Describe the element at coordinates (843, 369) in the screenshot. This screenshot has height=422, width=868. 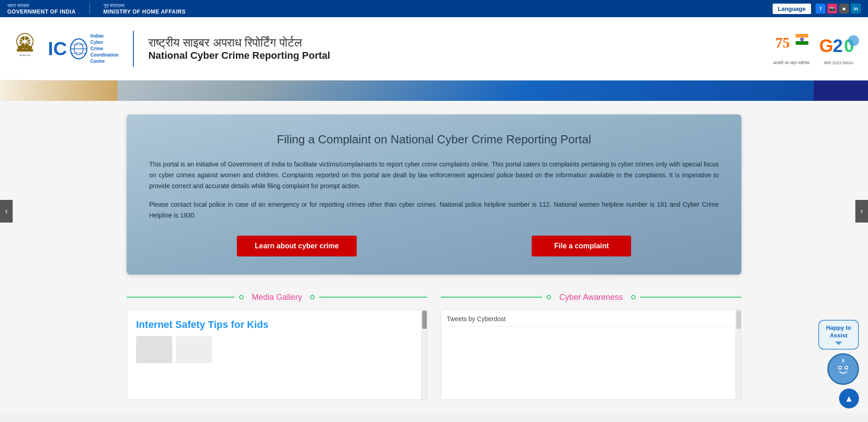
I see `chatbot-icon` at that location.